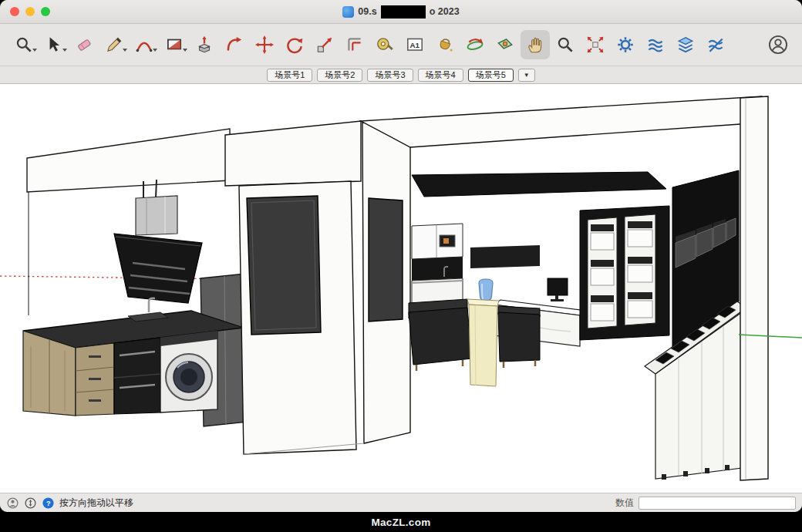 This screenshot has height=532, width=802. What do you see at coordinates (445, 45) in the screenshot?
I see `paint-bucket-icon` at bounding box center [445, 45].